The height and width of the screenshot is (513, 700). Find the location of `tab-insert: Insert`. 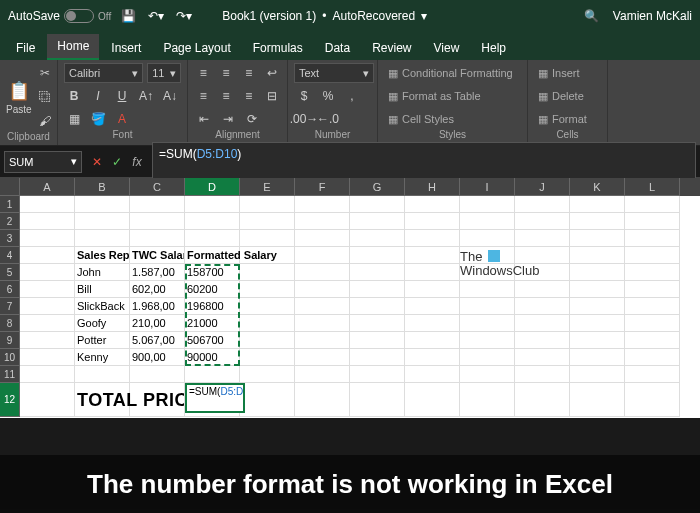

tab-insert: Insert is located at coordinates (126, 48).